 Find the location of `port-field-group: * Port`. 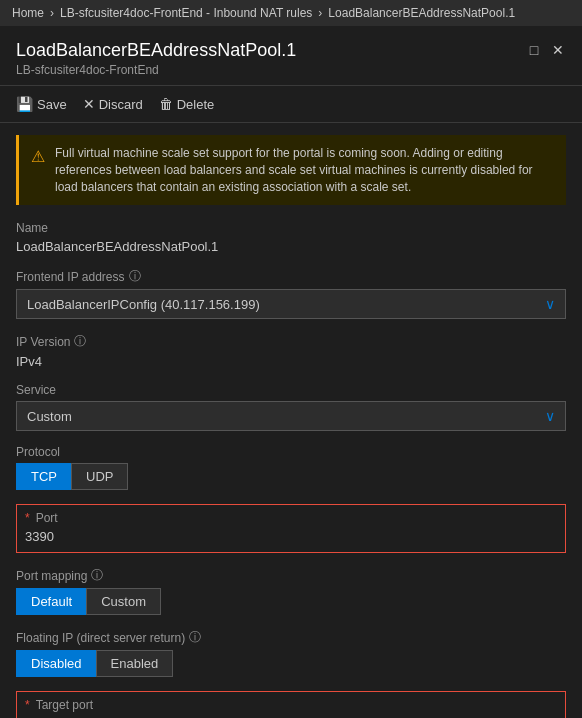

port-field-group: * Port is located at coordinates (291, 528).